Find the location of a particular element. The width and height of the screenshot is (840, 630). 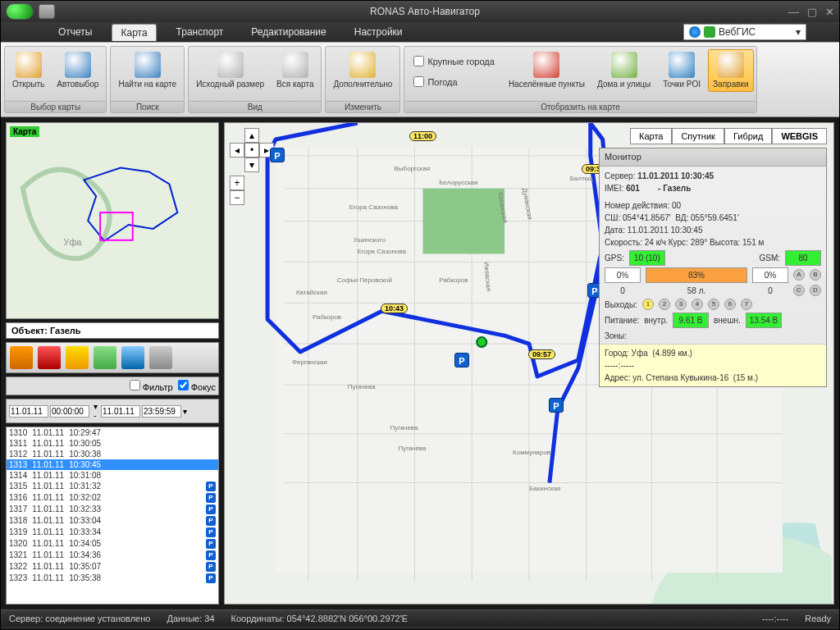

status-ready: Ready is located at coordinates (818, 619).